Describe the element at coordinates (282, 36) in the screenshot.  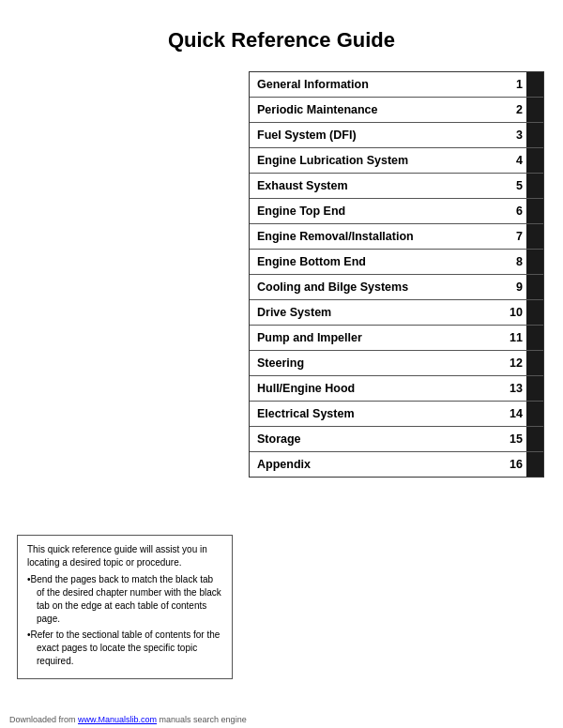
I see `page-title: Quick Reference Guide` at that location.